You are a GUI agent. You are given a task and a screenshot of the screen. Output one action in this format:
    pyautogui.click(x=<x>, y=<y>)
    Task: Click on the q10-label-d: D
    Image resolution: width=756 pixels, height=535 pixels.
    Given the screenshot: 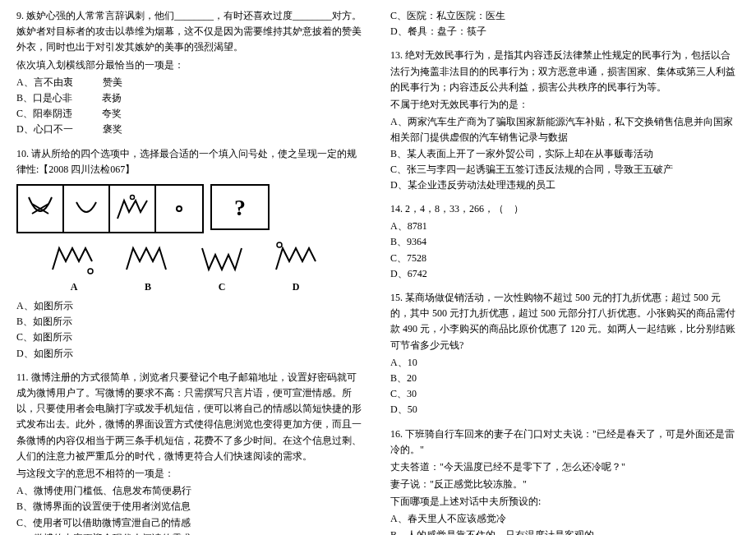 What is the action you would take?
    pyautogui.click(x=296, y=288)
    